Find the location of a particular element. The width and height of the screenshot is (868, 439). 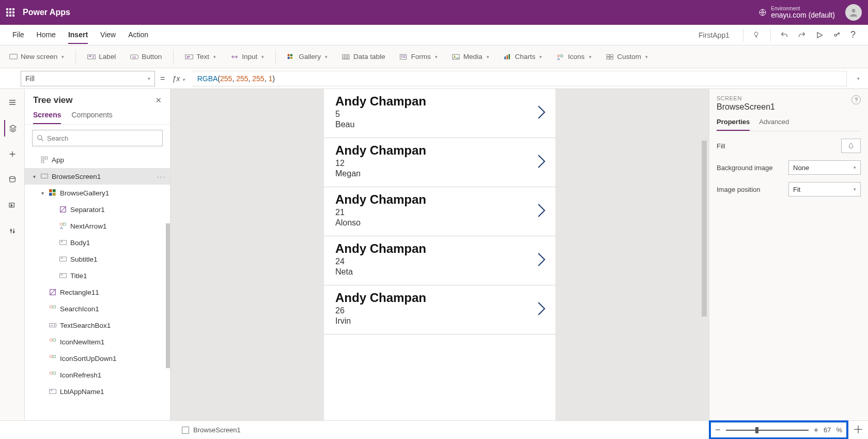

gallery-item: Andy Champan 12 Megan is located at coordinates (440, 162).